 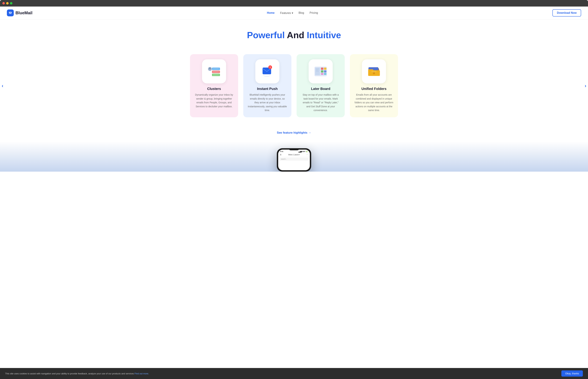 What do you see at coordinates (7, 3) in the screenshot?
I see `mac-minimize-dot` at bounding box center [7, 3].